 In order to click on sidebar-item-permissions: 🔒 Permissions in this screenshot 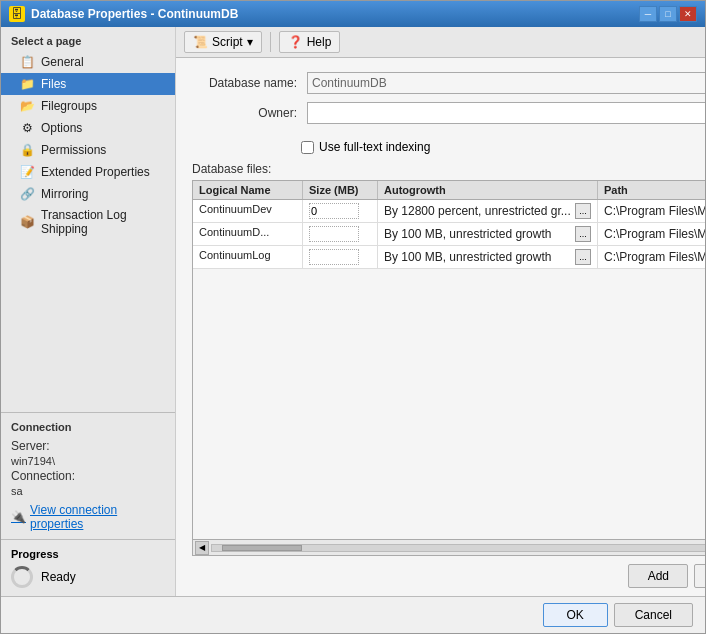, I will do `click(88, 150)`.